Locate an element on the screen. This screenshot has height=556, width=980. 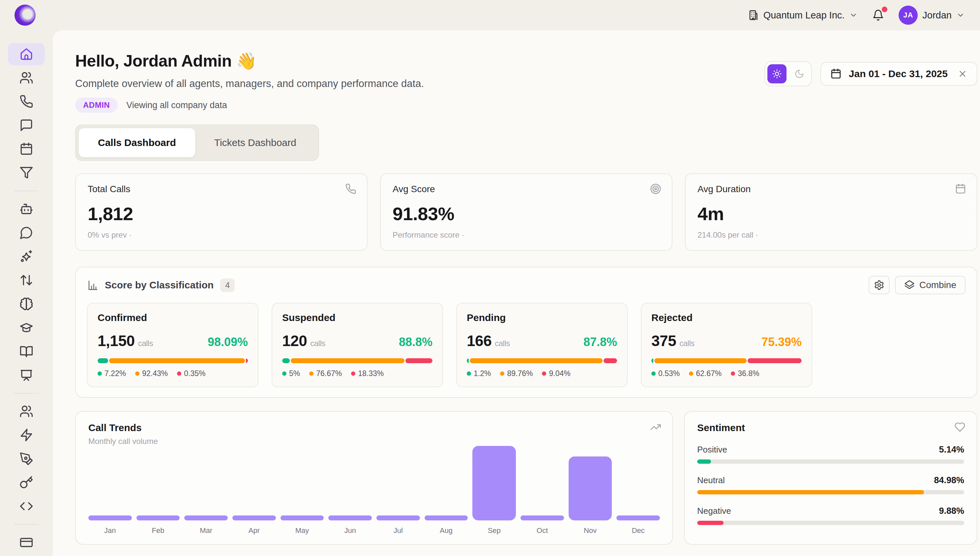
bar-mar is located at coordinates (206, 518).